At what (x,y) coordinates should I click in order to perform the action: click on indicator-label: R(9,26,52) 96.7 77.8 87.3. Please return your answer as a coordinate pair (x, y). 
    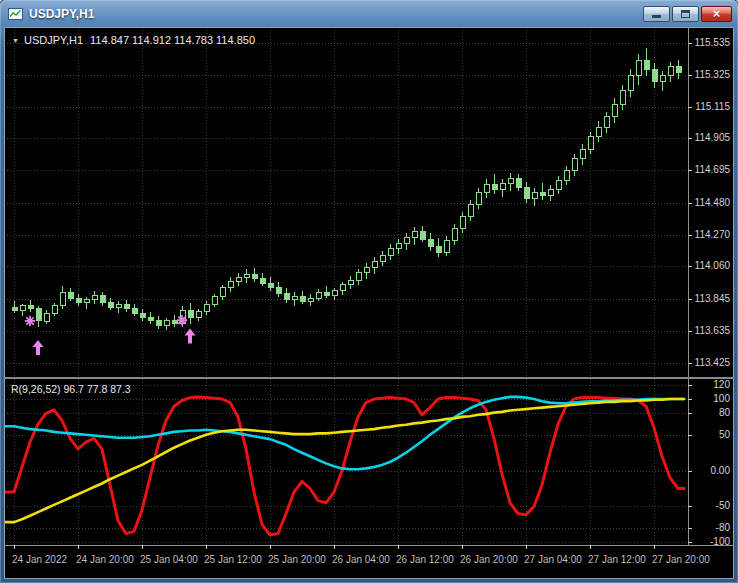
    Looking at the image, I should click on (71, 389).